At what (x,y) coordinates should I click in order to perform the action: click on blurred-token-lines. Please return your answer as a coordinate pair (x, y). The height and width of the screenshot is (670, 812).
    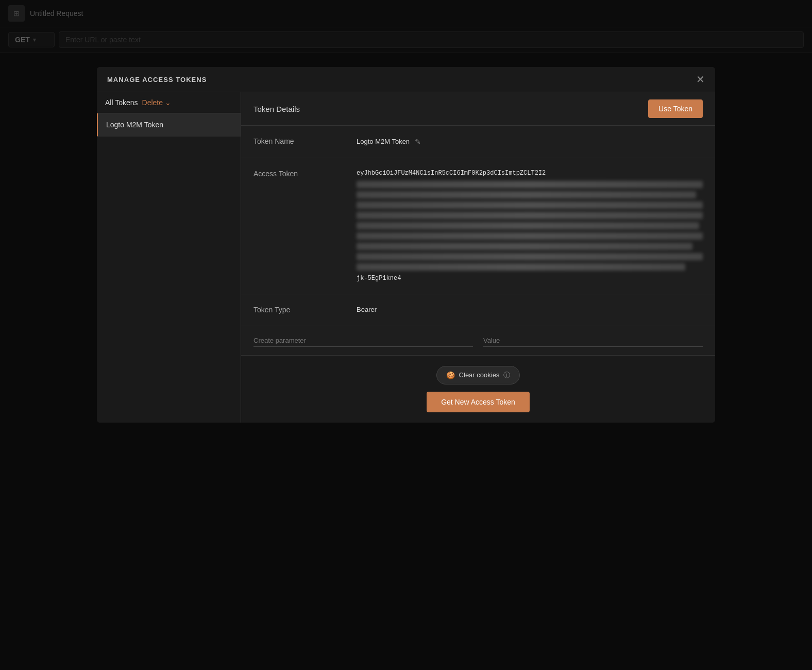
    Looking at the image, I should click on (530, 226).